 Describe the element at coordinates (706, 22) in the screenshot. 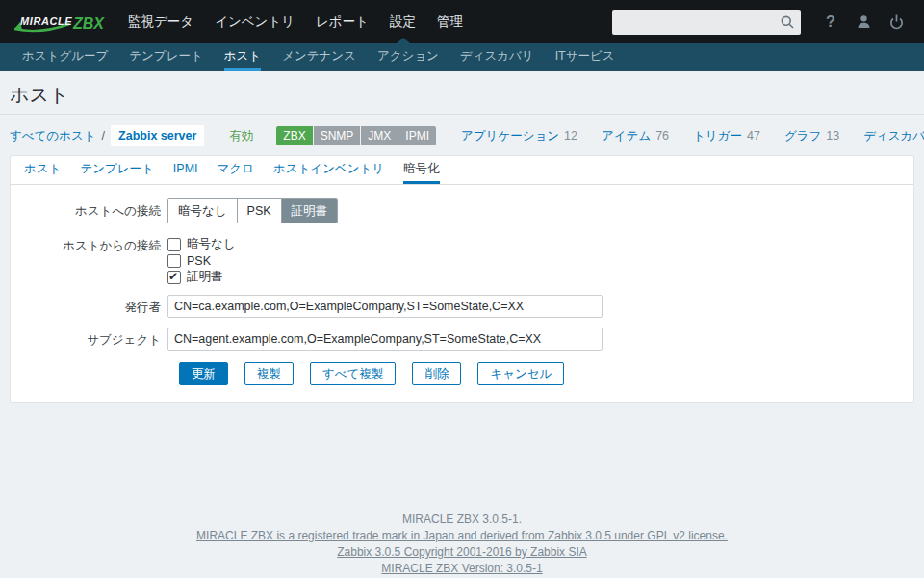

I see `search-input` at that location.